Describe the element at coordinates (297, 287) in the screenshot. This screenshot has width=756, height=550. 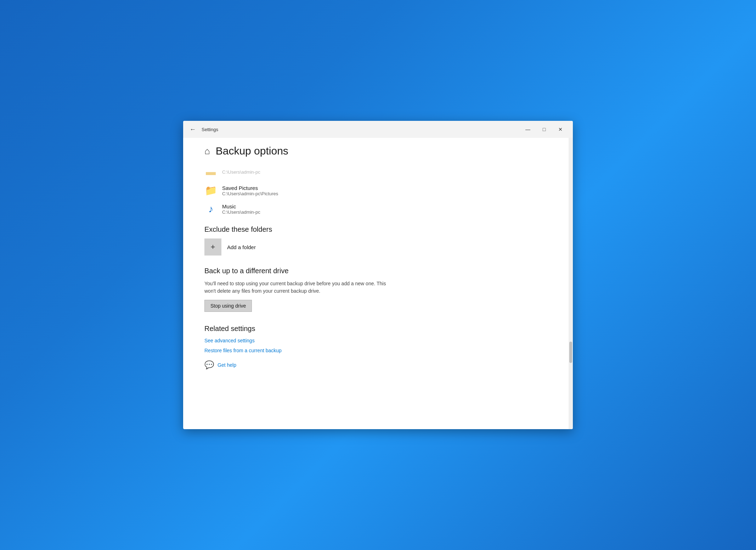
I see `backup-drive-description: You'll need to stop using your current b…` at that location.